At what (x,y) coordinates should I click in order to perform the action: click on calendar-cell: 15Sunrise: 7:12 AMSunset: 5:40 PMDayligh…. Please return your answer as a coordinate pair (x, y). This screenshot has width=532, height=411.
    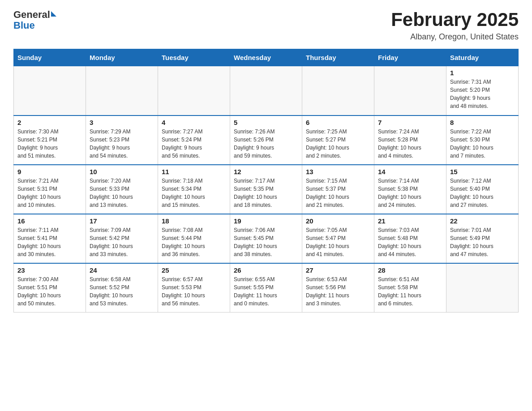
    Looking at the image, I should click on (483, 189).